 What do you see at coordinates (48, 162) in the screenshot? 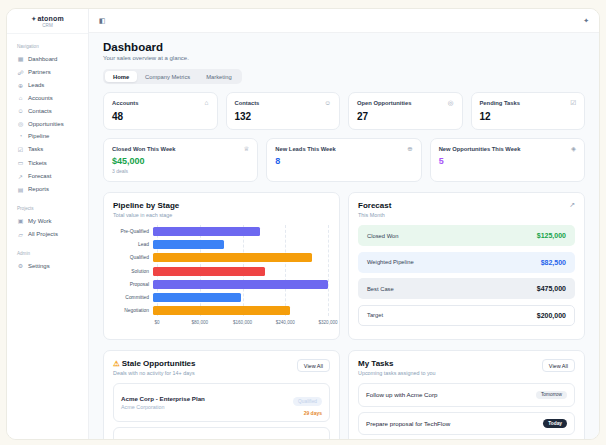
I see `sidebar-item-tickets: ▭Tickets` at bounding box center [48, 162].